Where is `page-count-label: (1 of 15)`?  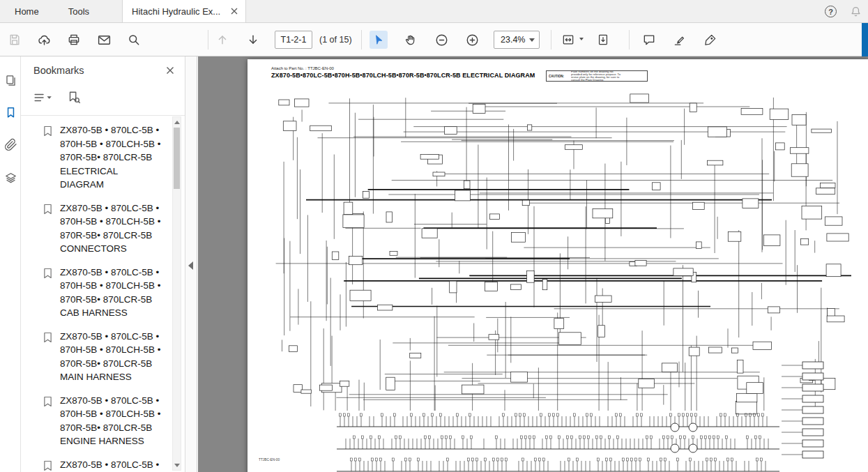
page-count-label: (1 of 15) is located at coordinates (336, 40).